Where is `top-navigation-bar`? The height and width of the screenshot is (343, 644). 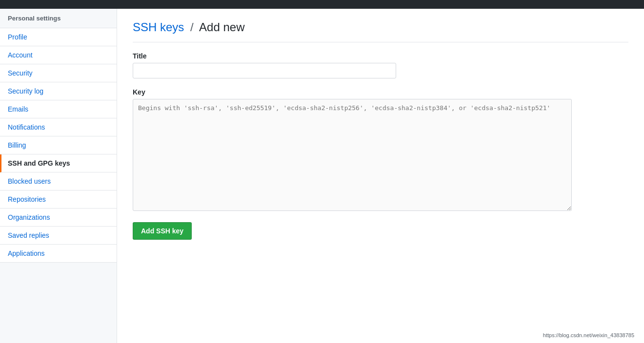 top-navigation-bar is located at coordinates (322, 4).